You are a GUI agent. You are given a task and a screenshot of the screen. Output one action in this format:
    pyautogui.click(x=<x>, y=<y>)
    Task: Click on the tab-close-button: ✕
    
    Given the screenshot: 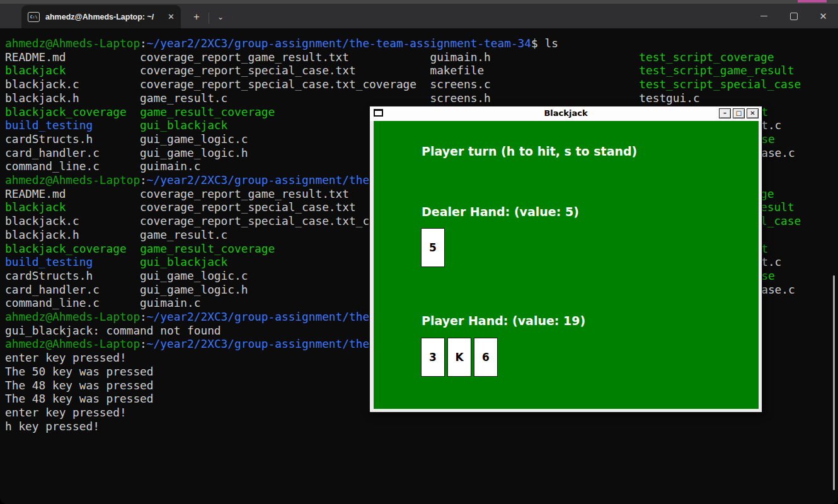 What is the action you would take?
    pyautogui.click(x=171, y=16)
    